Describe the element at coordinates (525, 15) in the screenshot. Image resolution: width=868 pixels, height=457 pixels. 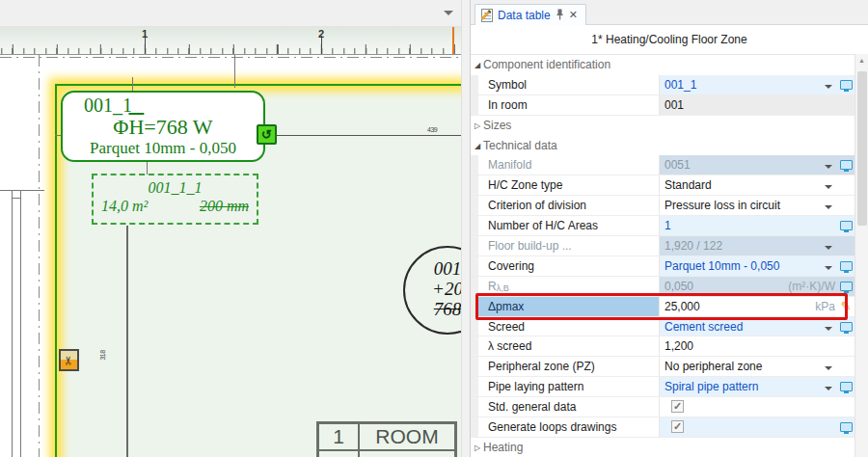
I see `tab-label: Data table` at that location.